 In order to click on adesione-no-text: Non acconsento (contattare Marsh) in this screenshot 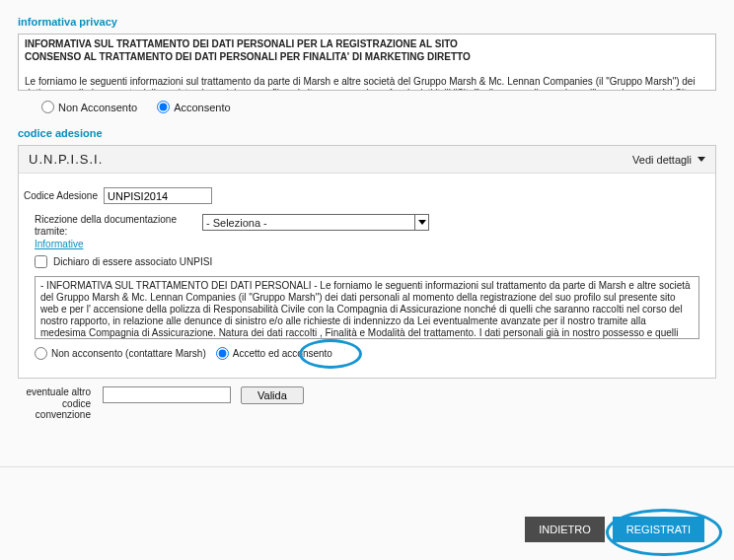, I will do `click(128, 353)`.